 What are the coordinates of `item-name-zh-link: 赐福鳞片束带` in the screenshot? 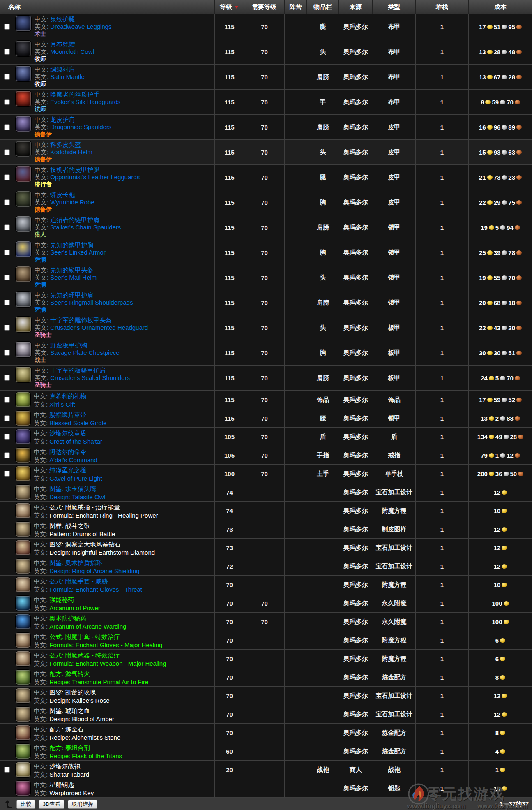 It's located at (68, 414).